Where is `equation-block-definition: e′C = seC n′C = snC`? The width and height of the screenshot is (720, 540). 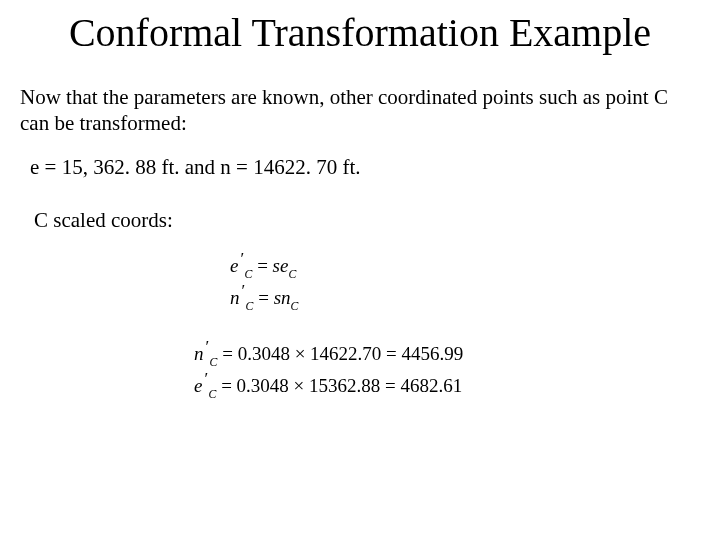 equation-block-definition: e′C = seC n′C = snC is located at coordinates (465, 283).